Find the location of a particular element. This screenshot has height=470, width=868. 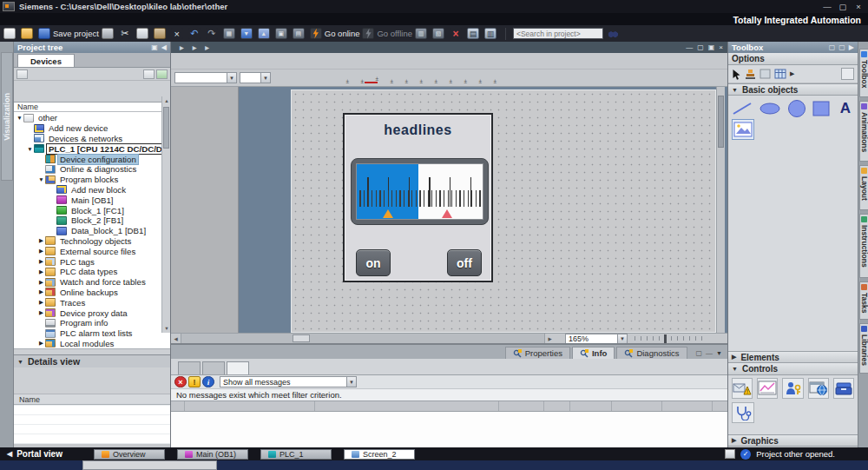

table-tool-icon is located at coordinates (780, 74).